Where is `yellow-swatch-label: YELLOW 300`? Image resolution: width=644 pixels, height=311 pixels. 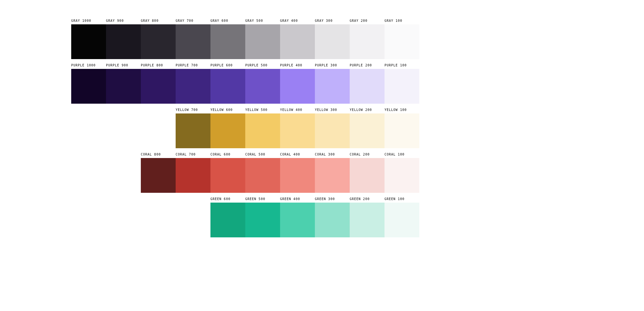 yellow-swatch-label: YELLOW 300 is located at coordinates (332, 111).